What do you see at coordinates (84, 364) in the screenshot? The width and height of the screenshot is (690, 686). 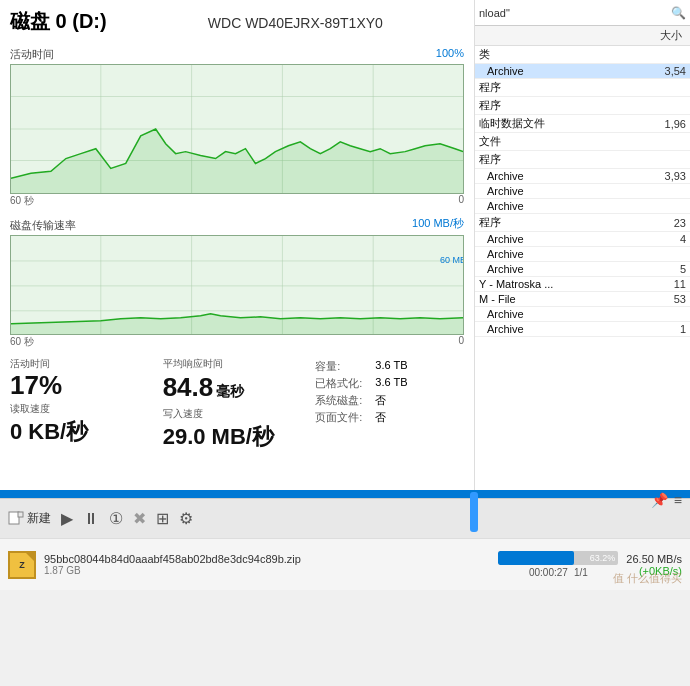 I see `active-time-label: 活动时间` at bounding box center [84, 364].